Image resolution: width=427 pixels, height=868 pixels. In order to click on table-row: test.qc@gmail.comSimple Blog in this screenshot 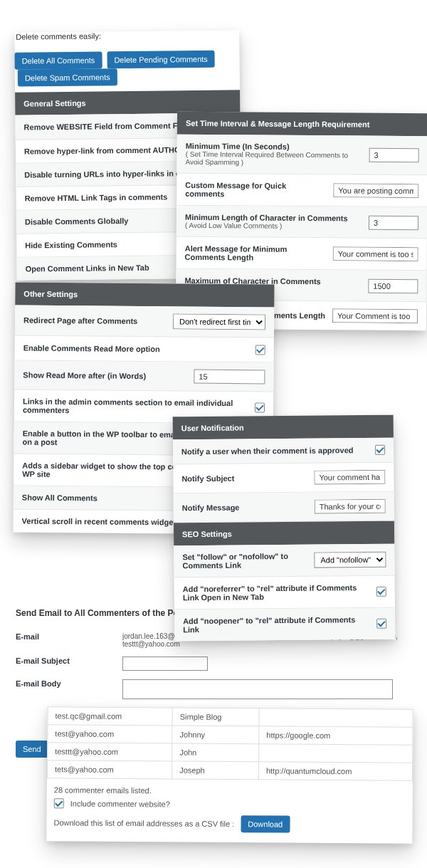, I will do `click(231, 718)`.